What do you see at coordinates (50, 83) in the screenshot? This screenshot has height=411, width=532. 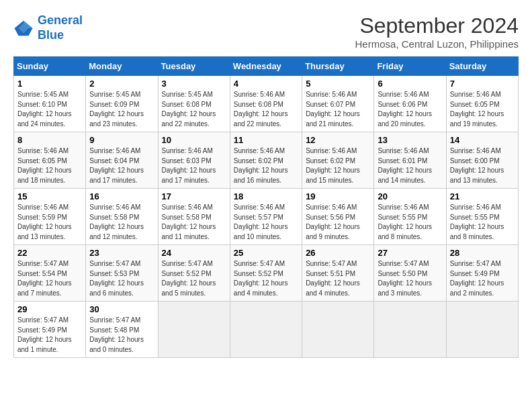 I see `day-number: 1` at bounding box center [50, 83].